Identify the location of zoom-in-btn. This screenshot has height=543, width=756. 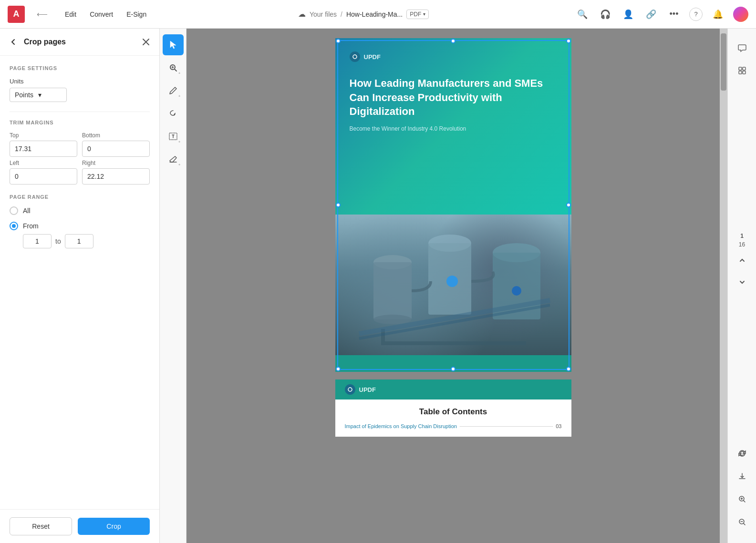
(742, 499).